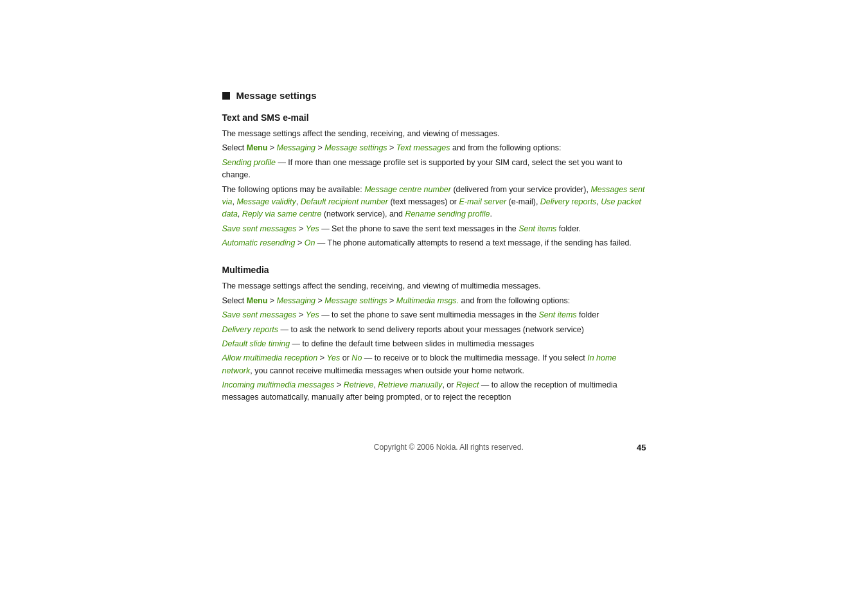  I want to click on section-header: Message settings, so click(434, 95).